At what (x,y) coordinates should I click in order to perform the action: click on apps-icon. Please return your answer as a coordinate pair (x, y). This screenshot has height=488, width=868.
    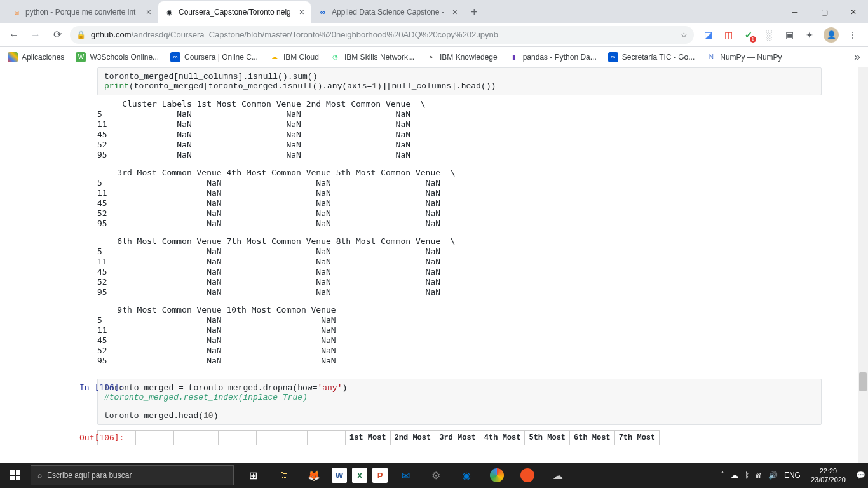
    Looking at the image, I should click on (13, 57).